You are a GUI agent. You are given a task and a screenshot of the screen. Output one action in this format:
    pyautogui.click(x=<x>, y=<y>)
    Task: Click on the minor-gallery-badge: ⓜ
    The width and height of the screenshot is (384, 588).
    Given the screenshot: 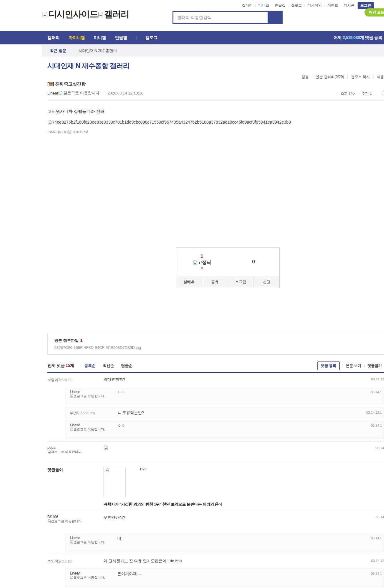 What is the action you would take?
    pyautogui.click(x=115, y=51)
    